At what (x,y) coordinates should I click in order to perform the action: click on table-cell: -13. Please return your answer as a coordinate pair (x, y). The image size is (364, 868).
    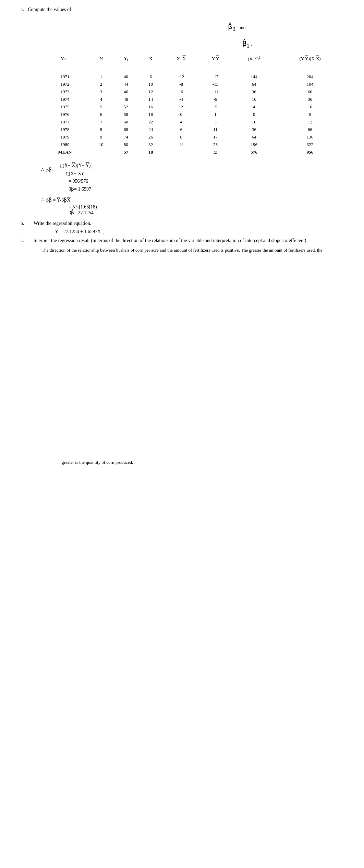
    Looking at the image, I should click on (216, 84).